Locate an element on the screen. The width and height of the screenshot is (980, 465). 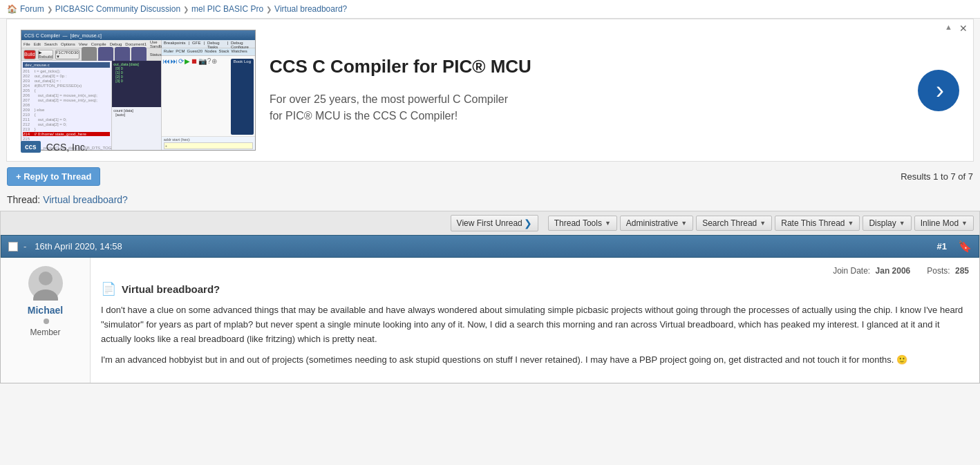
ad-arrow-icon is located at coordinates (939, 91).